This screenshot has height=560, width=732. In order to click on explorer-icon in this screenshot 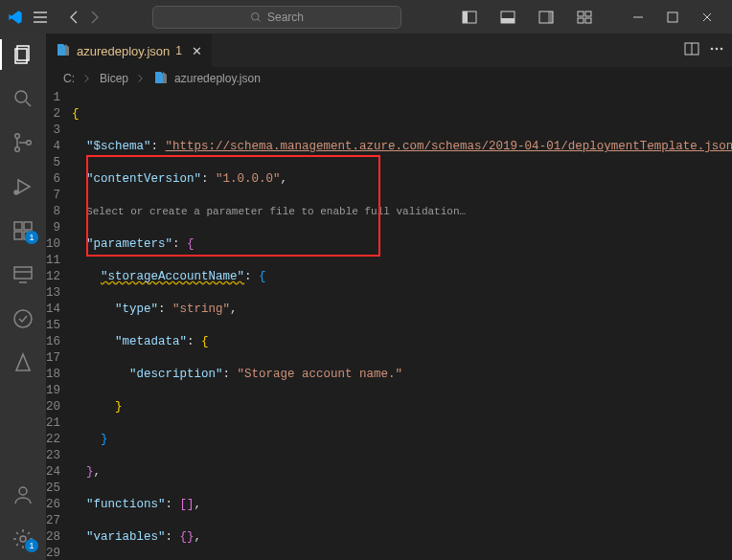, I will do `click(23, 55)`.